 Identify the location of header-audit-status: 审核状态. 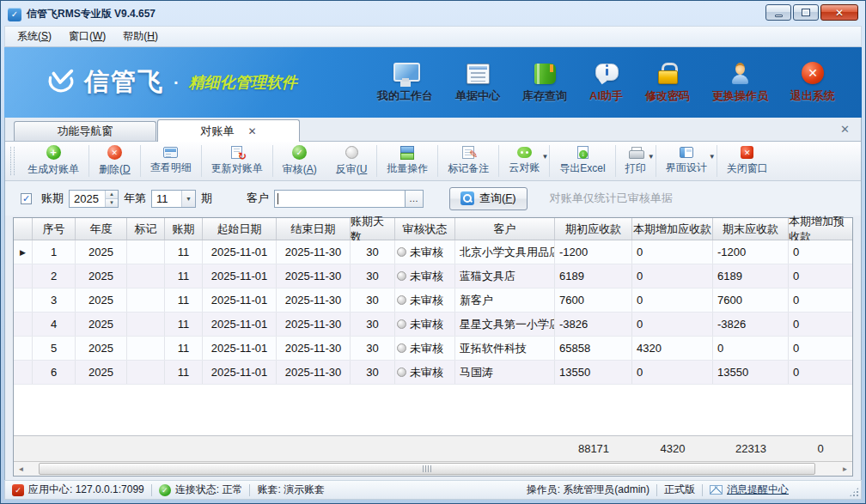
(425, 228).